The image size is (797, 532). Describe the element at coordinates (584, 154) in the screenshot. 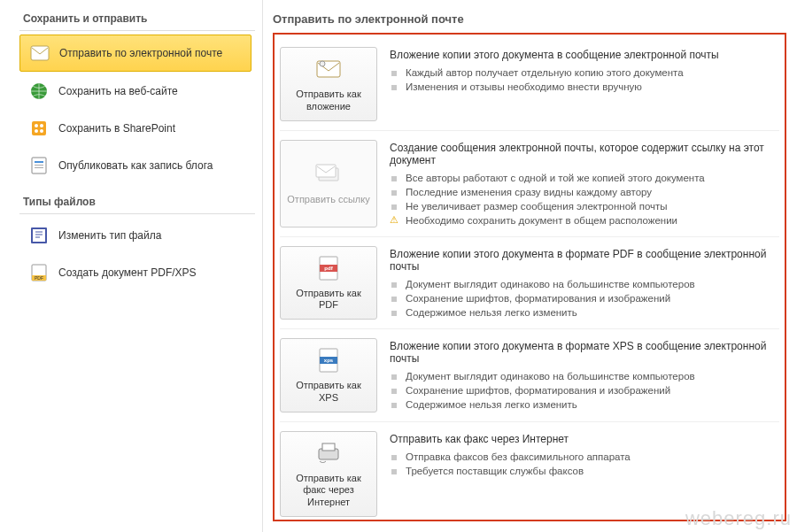

I see `send-option-headline: Создание сообщения электронной почты, ко…` at that location.